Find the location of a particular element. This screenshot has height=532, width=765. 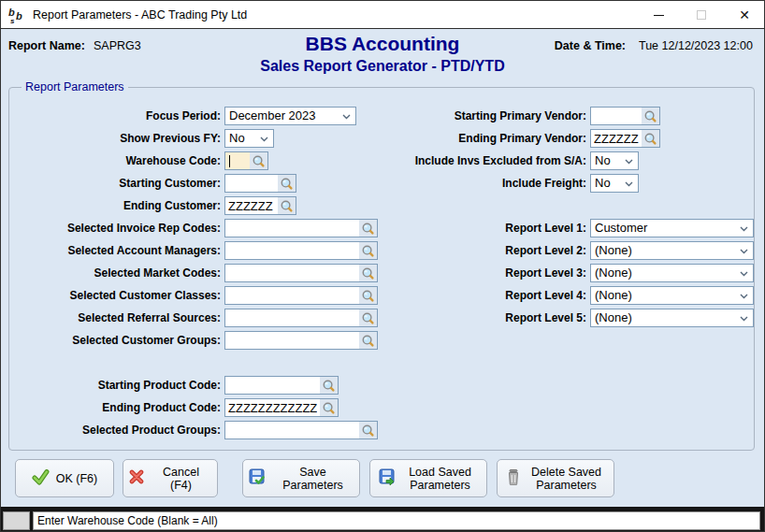

report-level-2-label: Report Level 2: is located at coordinates (477, 251).